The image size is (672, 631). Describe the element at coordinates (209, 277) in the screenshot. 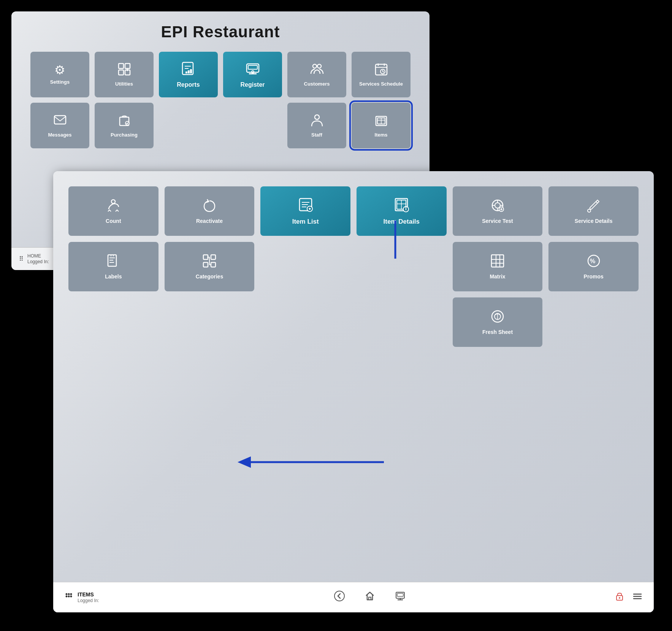

I see `items-tile-categories-label: Categories` at that location.